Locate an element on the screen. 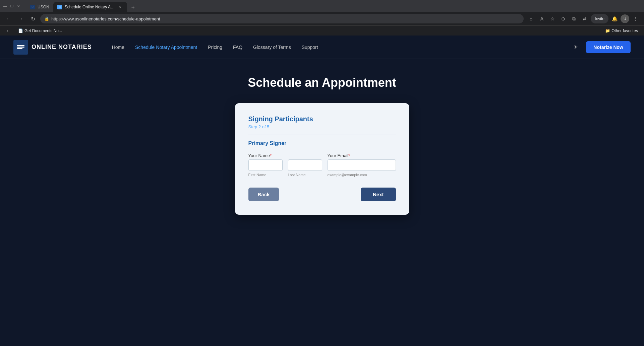  name-label: Your Name* is located at coordinates (266, 155).